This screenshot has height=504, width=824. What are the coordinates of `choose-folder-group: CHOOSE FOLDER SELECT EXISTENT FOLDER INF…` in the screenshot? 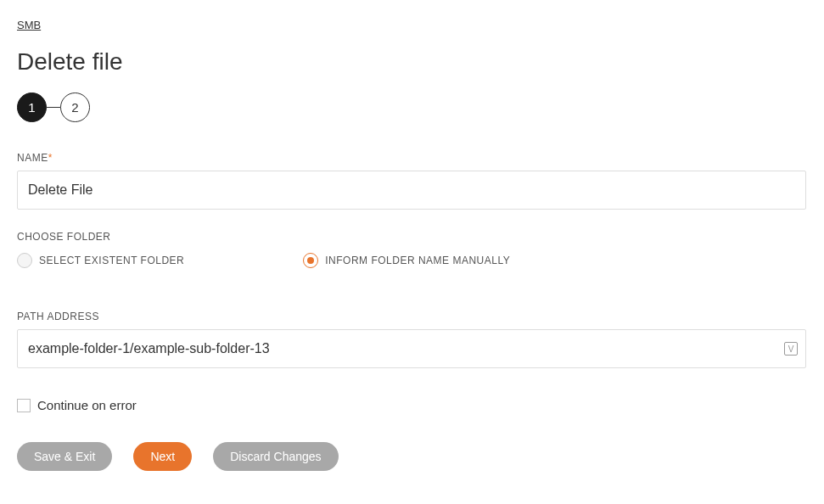 It's located at (412, 249).